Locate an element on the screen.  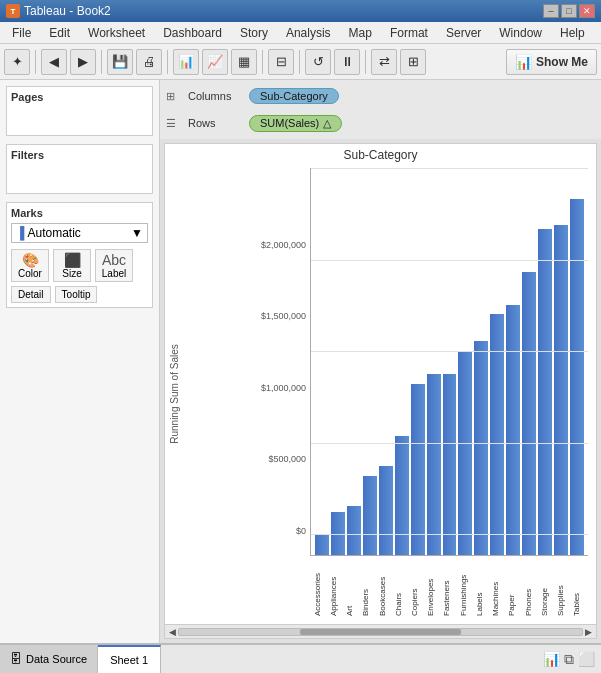
menu-dashboard: Dashboard is located at coordinates (192, 33).